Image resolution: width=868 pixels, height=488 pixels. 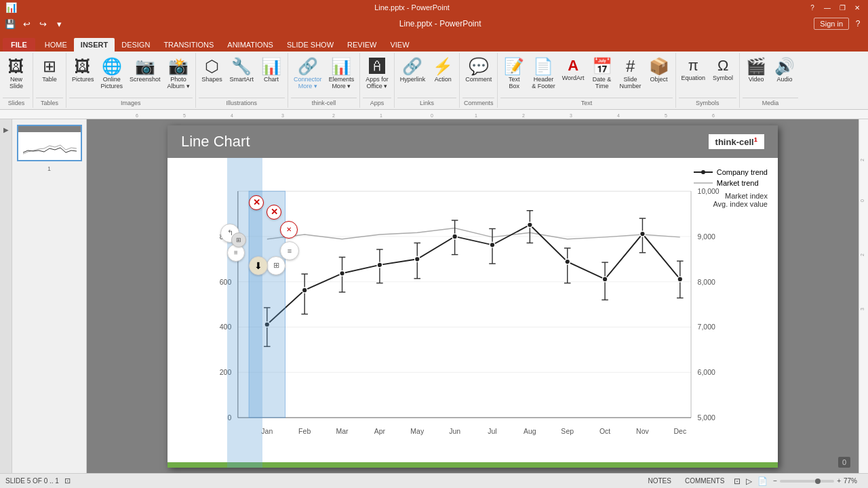 What do you see at coordinates (812, 7) in the screenshot?
I see `help-button: ?` at bounding box center [812, 7].